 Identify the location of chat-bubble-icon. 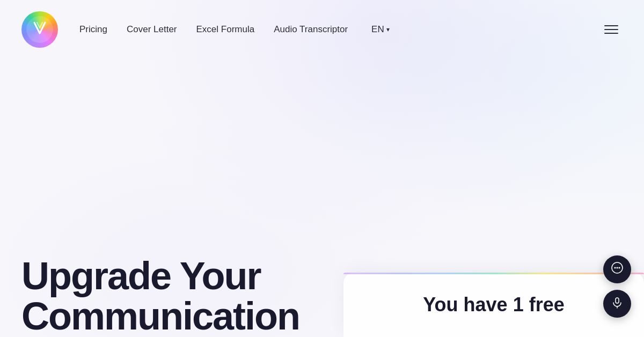
(617, 269).